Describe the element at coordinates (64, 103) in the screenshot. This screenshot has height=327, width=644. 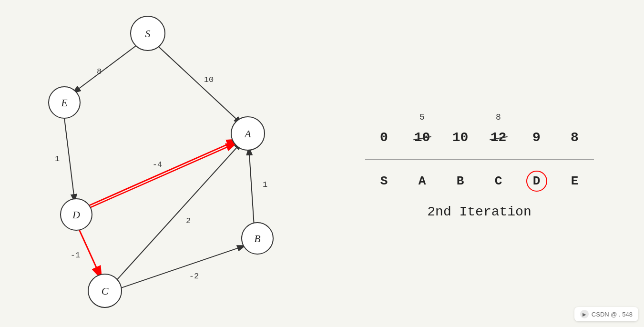
I see `node-label-e: E` at that location.